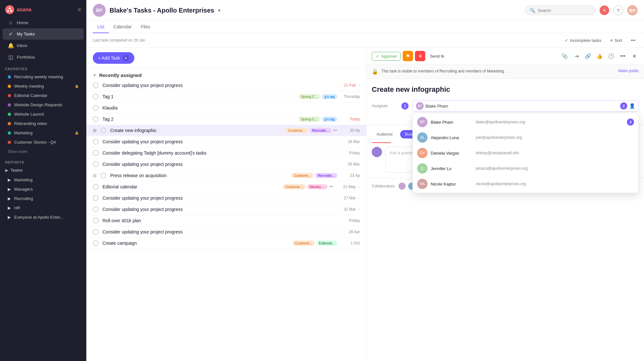  What do you see at coordinates (634, 56) in the screenshot?
I see `close-button: ×` at bounding box center [634, 56].